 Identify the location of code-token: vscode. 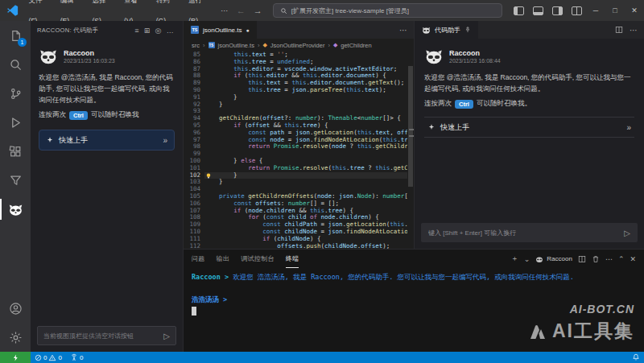
(295, 69).